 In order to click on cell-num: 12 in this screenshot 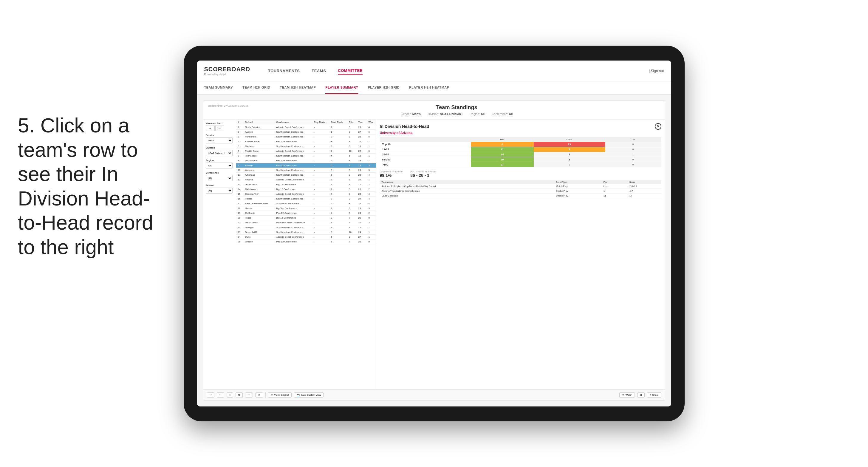, I will do `click(240, 180)`.